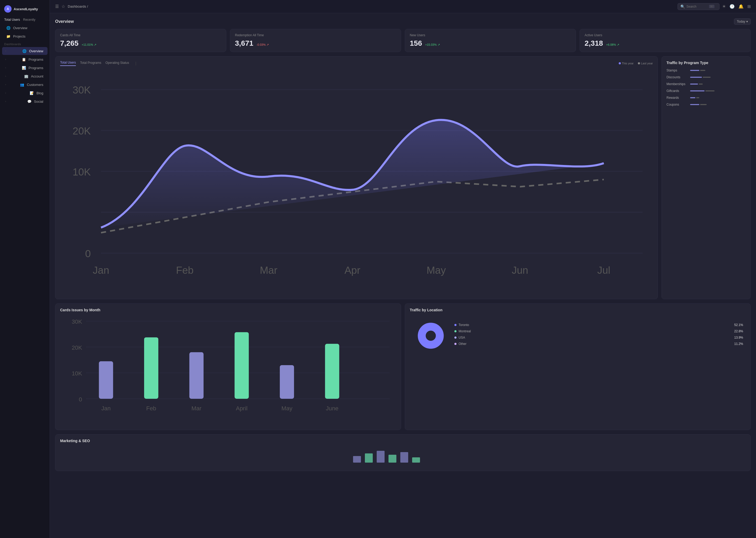  What do you see at coordinates (416, 43) in the screenshot?
I see `stat-value: 156` at bounding box center [416, 43].